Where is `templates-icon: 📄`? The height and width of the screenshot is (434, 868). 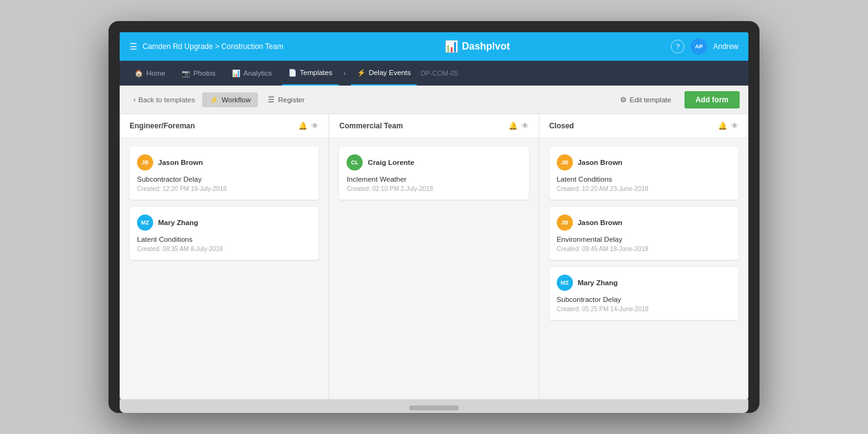
templates-icon: 📄 is located at coordinates (293, 73).